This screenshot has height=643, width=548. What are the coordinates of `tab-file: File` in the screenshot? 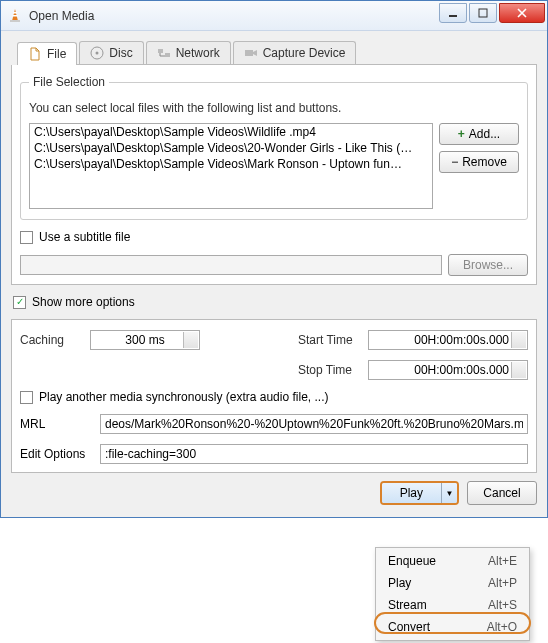 It's located at (47, 54).